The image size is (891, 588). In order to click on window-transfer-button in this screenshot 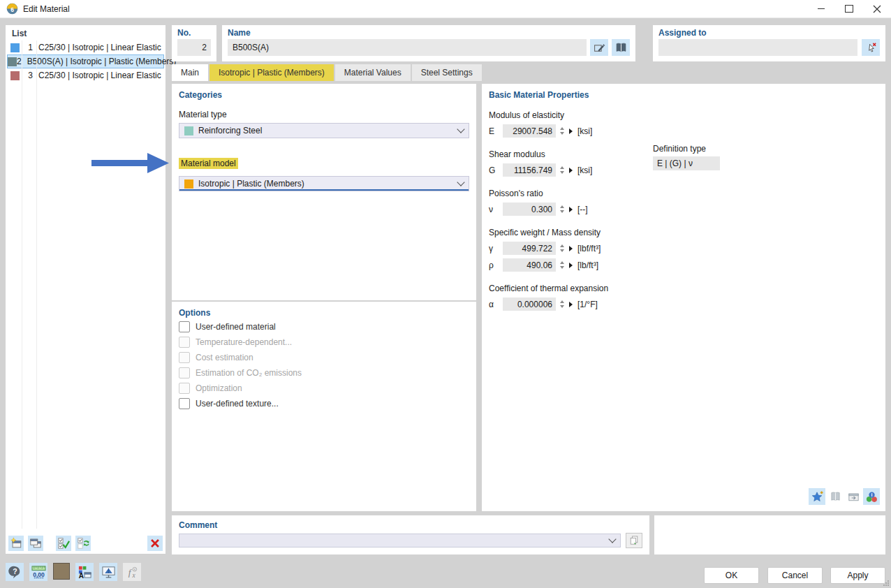, I will do `click(853, 497)`.